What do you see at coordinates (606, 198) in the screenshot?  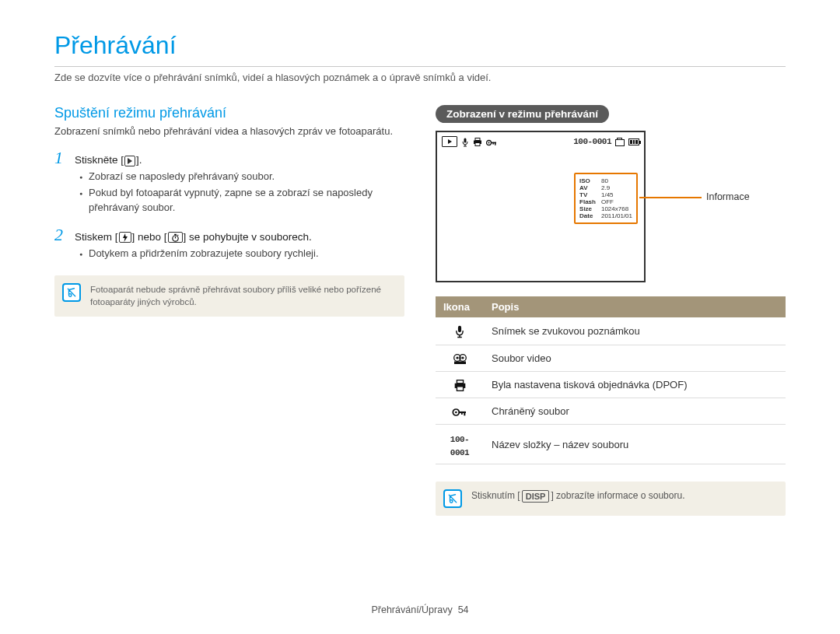 I see `info-box: ISO80AV2.9TV1/45FlashOFFSize1024x768Date…` at bounding box center [606, 198].